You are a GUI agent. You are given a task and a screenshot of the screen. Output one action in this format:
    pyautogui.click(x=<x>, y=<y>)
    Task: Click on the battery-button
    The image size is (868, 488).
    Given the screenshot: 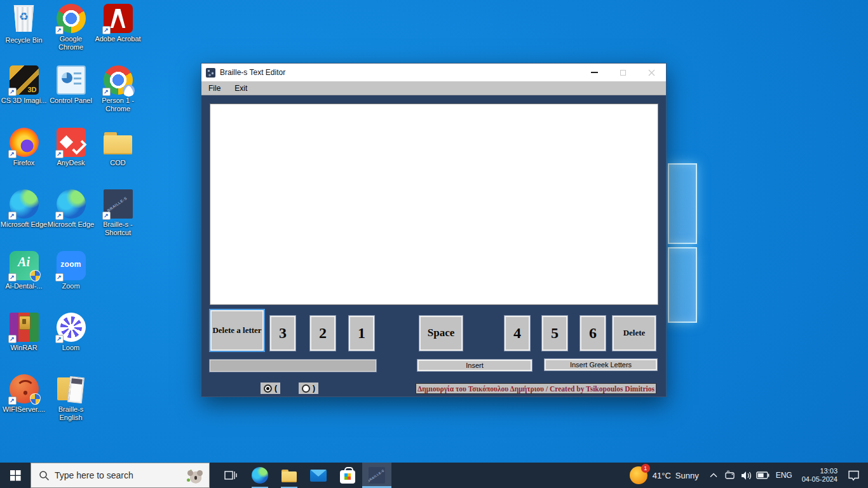 What is the action you would take?
    pyautogui.click(x=763, y=475)
    